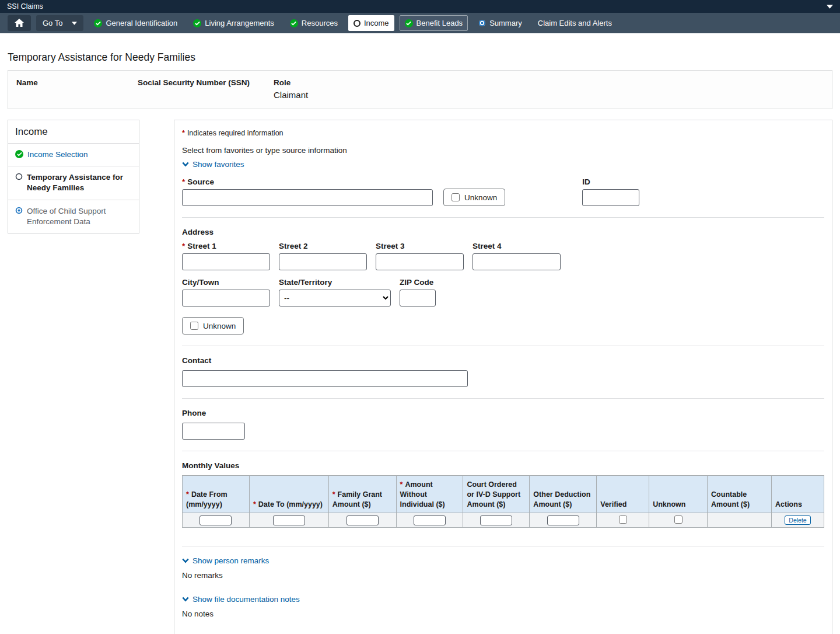 This screenshot has width=840, height=634. I want to click on family-grant-amount-input, so click(363, 521).